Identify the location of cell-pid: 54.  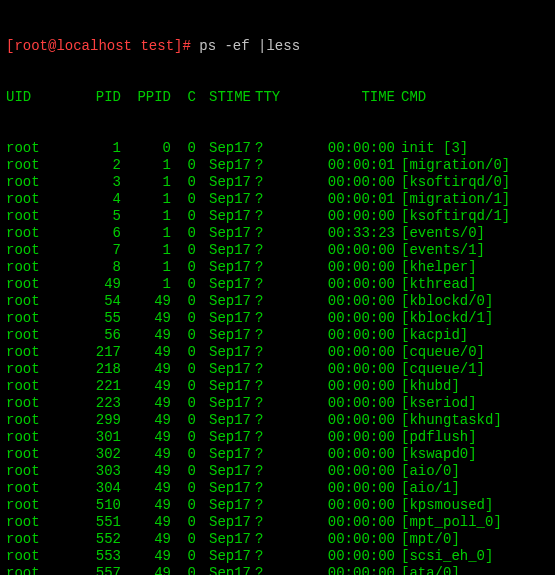
(94, 302).